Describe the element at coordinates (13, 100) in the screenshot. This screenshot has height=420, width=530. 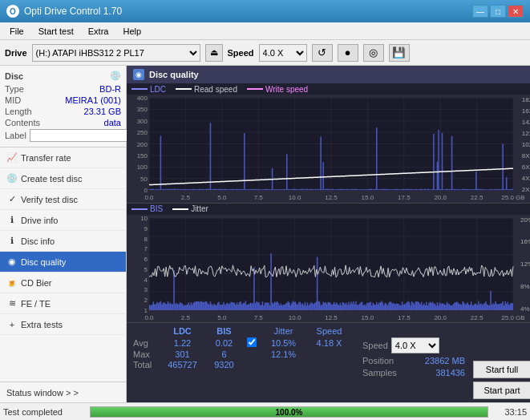
I see `disc-mid-label: MID` at that location.